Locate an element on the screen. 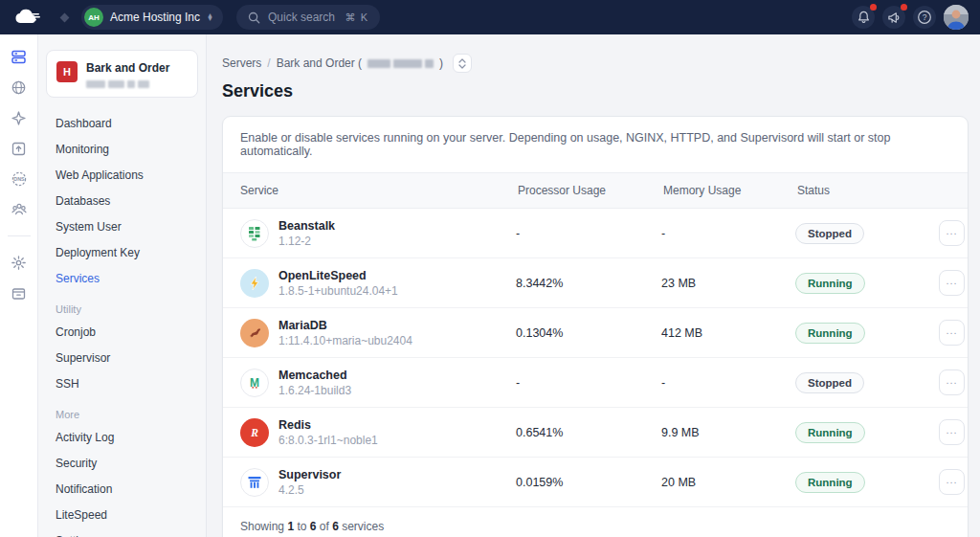 This screenshot has height=537, width=980. breadcrumb-current: Bark and Order ( is located at coordinates (320, 63).